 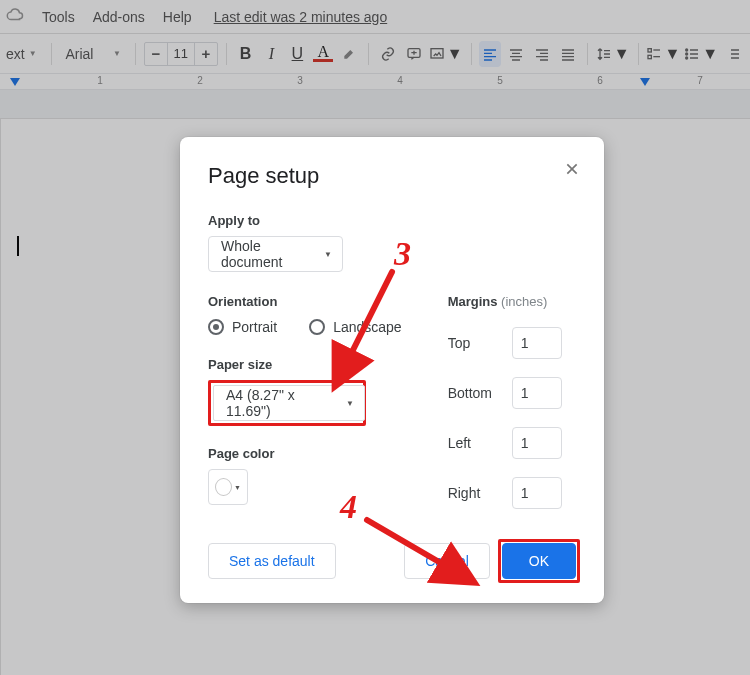 What do you see at coordinates (289, 403) in the screenshot?
I see `paper-size-dropdown: A4 (8.27" x 11.69") ▼` at bounding box center [289, 403].